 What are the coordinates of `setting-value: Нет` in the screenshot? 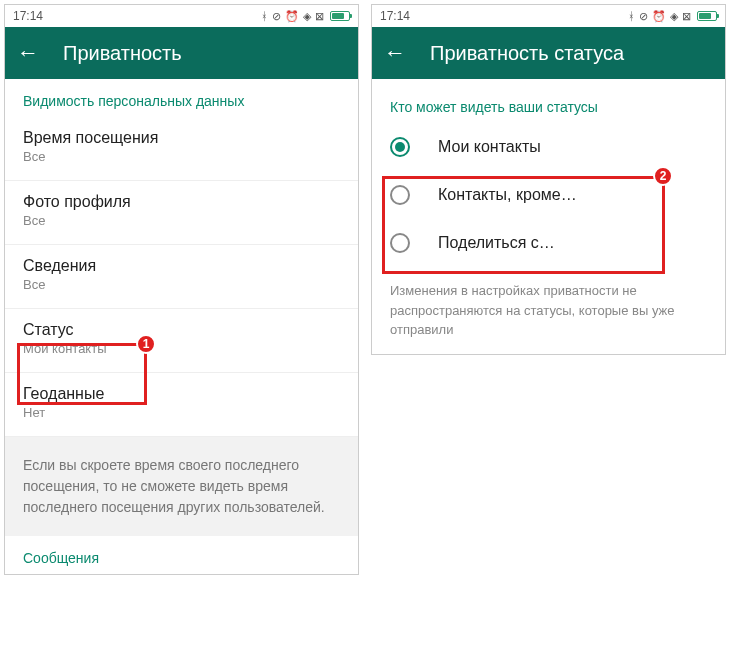 It's located at (182, 412).